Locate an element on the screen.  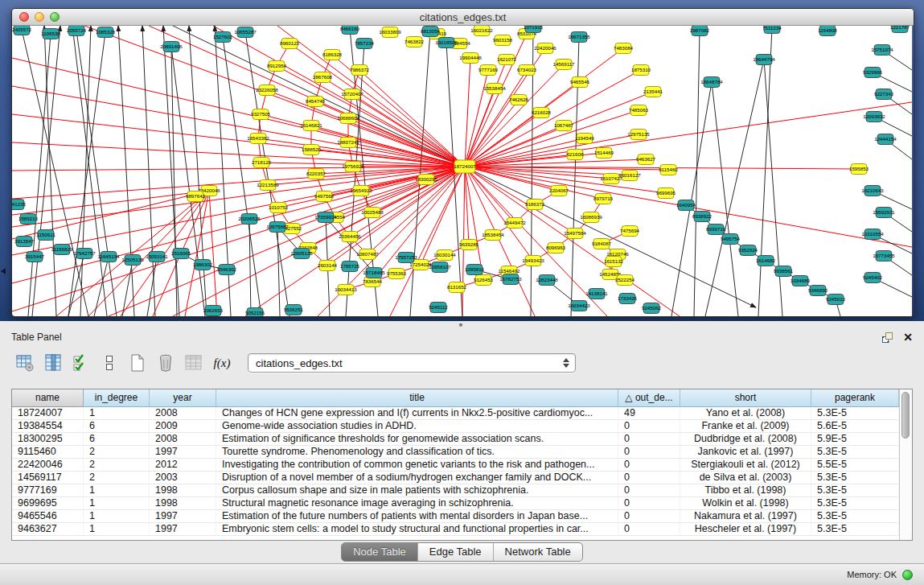
table-vertical-scrollbar is located at coordinates (906, 465).